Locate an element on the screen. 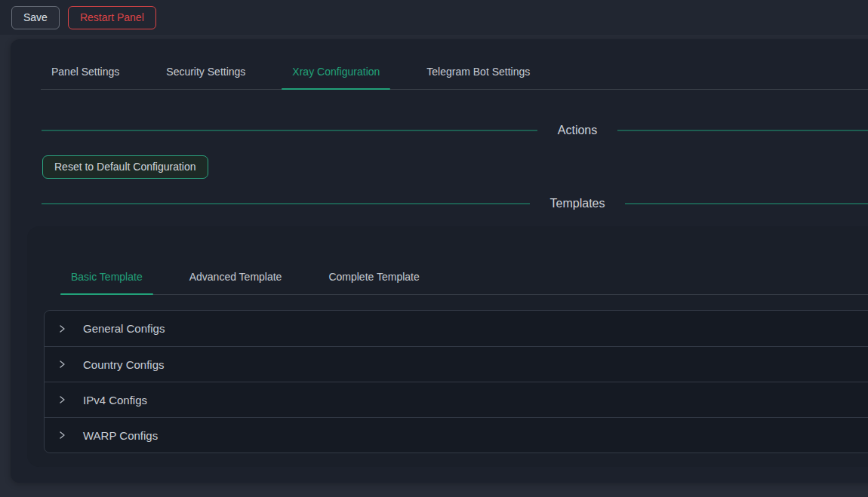  collapse-header-label: WARP Configs is located at coordinates (121, 436).